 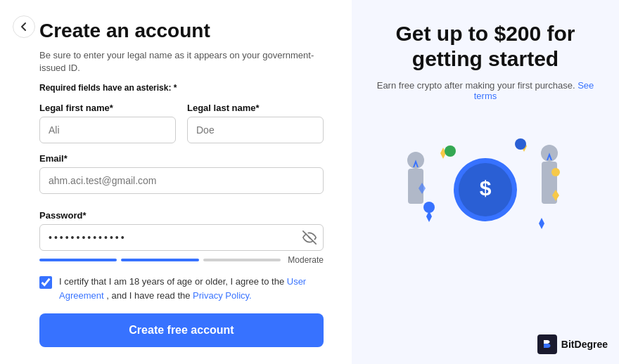 I want to click on password-wrapper, so click(x=181, y=238).